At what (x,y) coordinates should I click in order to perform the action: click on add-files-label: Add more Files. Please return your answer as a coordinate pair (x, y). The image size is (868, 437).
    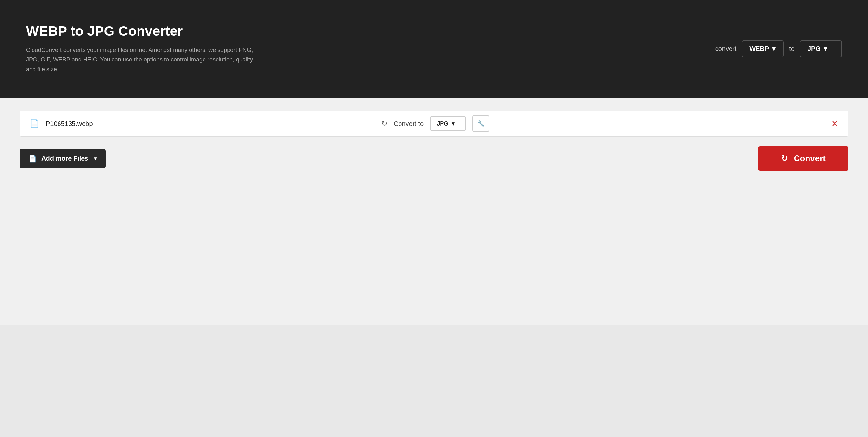
    Looking at the image, I should click on (65, 158).